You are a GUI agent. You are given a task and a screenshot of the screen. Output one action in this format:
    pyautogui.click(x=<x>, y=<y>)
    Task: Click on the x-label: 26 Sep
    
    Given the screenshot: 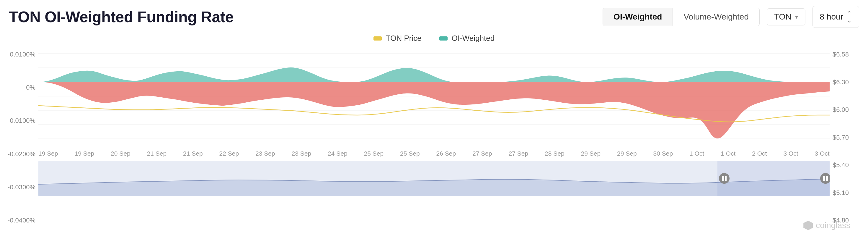 What is the action you would take?
    pyautogui.click(x=446, y=153)
    